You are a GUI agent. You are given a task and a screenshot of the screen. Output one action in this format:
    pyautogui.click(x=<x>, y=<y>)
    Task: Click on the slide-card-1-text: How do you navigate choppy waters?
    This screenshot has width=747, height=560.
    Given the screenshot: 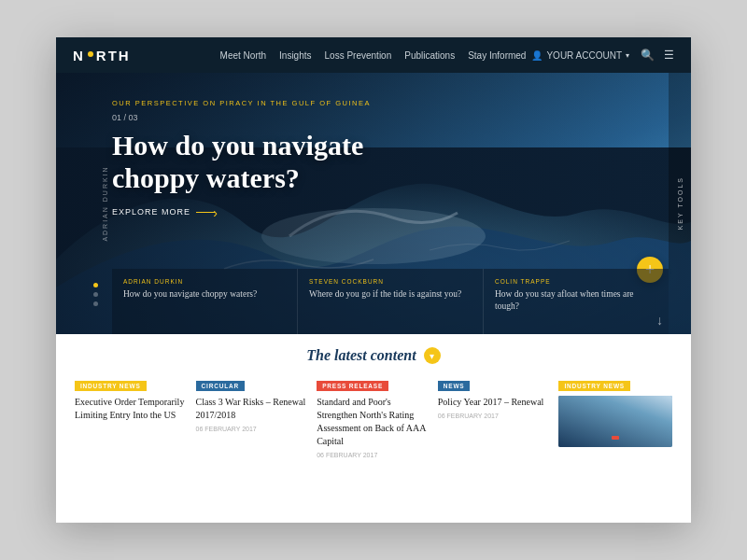 What is the action you would take?
    pyautogui.click(x=204, y=295)
    